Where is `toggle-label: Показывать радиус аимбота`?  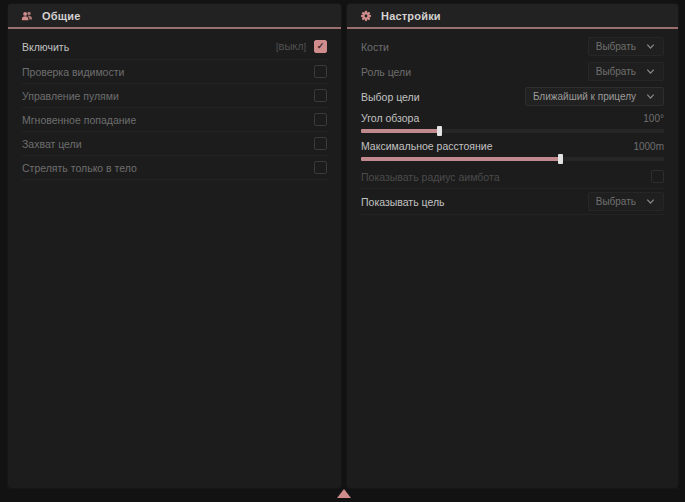
toggle-label: Показывать радиус аимбота is located at coordinates (430, 177).